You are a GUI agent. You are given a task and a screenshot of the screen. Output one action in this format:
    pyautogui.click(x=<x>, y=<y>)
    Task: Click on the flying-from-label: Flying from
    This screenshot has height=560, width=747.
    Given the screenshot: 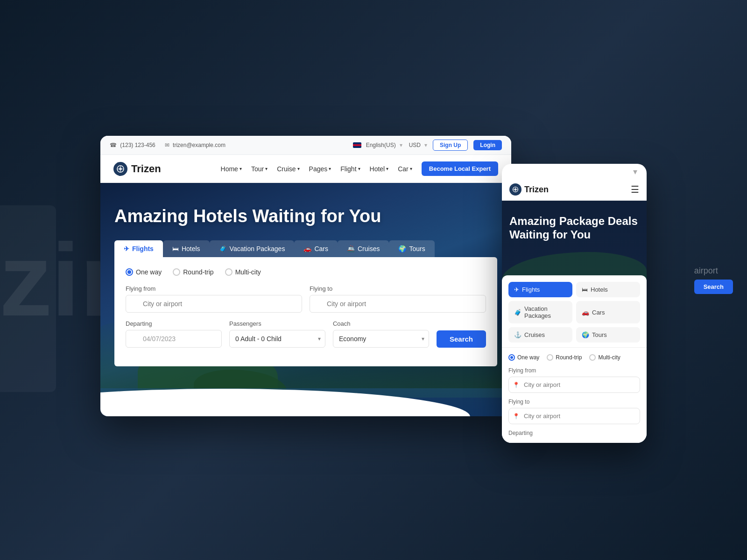 What is the action you would take?
    pyautogui.click(x=214, y=288)
    